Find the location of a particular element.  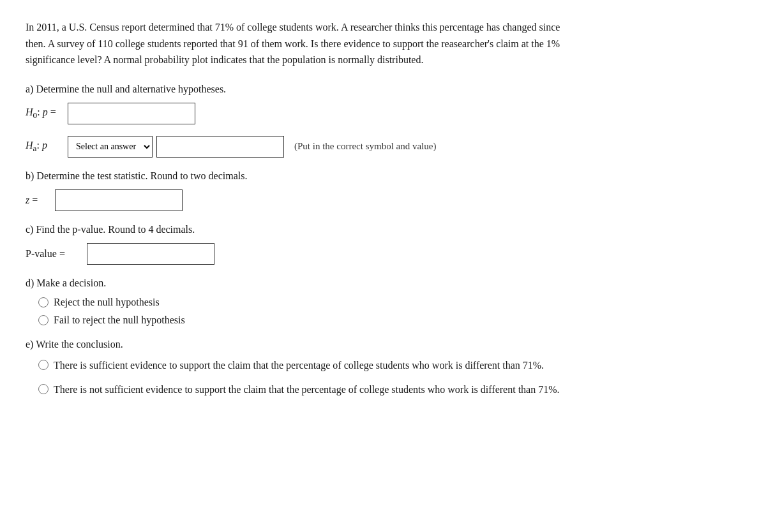

fail-to-reject-radio is located at coordinates (43, 320).